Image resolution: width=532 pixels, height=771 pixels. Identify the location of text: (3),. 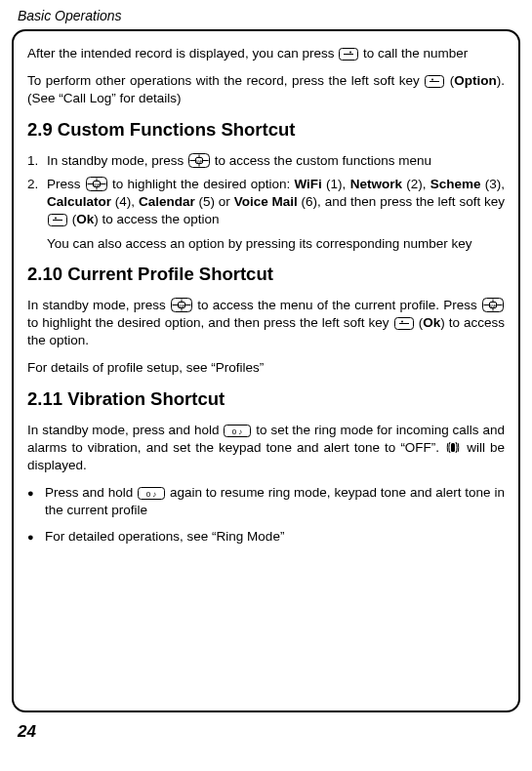
(492, 183).